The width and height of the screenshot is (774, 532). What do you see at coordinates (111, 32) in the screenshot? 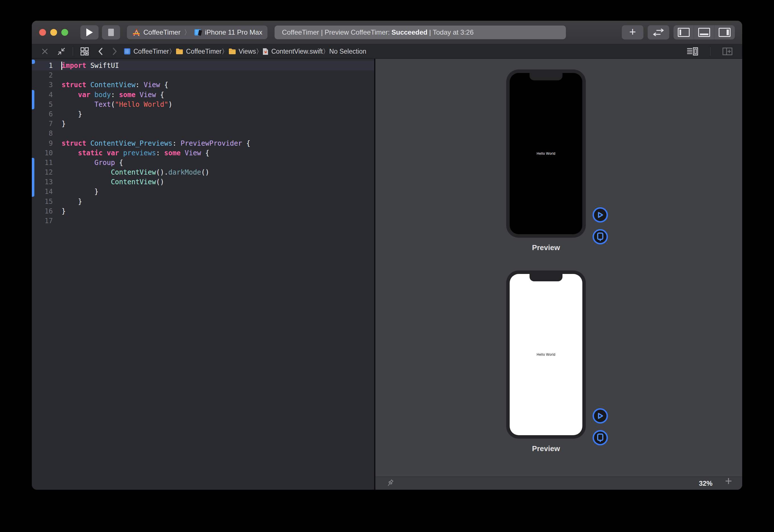
I see `stop-button` at bounding box center [111, 32].